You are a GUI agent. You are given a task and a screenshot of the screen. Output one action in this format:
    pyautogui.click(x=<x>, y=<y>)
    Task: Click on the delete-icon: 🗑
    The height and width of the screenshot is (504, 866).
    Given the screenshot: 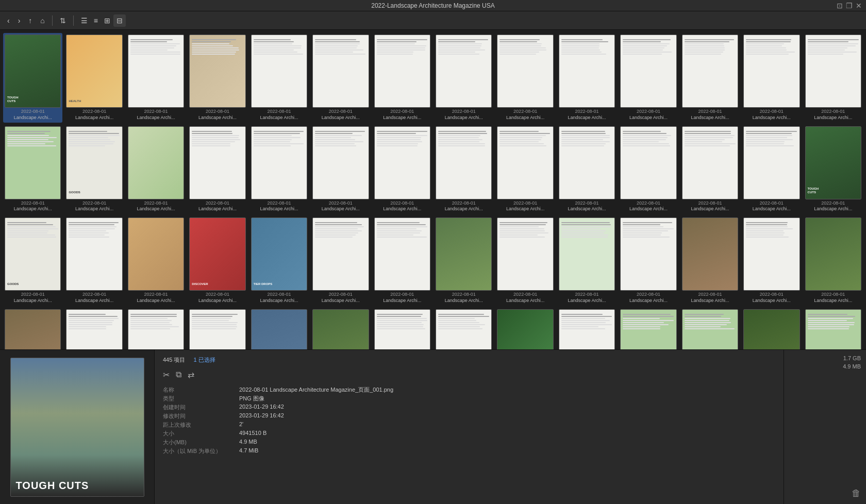 What is the action you would take?
    pyautogui.click(x=856, y=494)
    